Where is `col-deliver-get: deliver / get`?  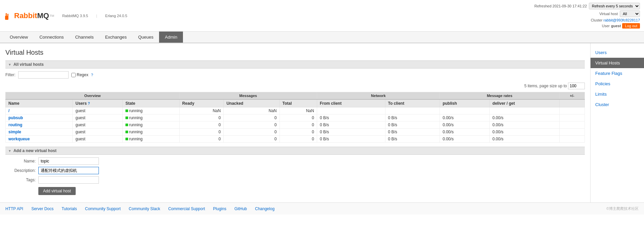
col-deliver-get: deliver / get is located at coordinates (525, 103).